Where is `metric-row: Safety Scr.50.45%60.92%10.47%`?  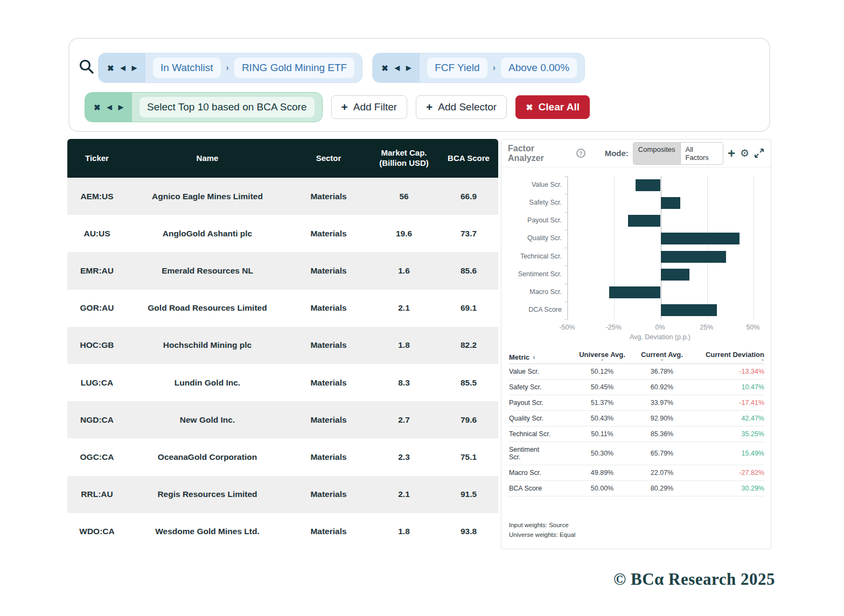 metric-row: Safety Scr.50.45%60.92%10.47% is located at coordinates (637, 388).